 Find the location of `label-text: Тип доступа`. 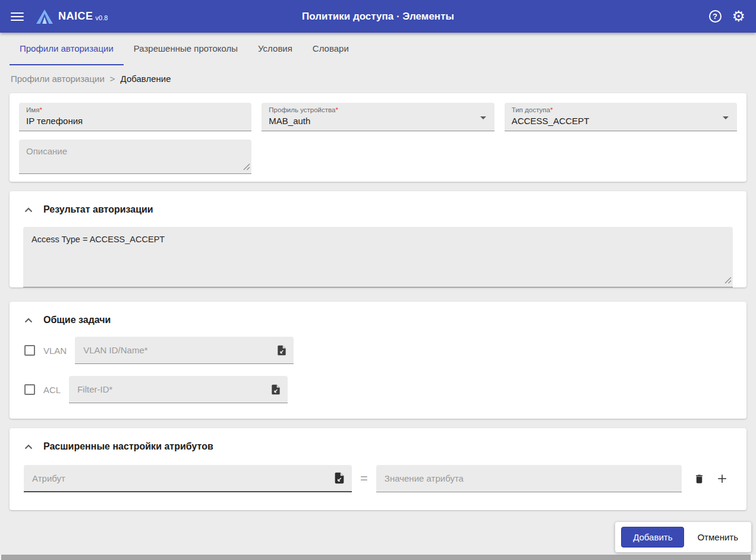

label-text: Тип доступа is located at coordinates (531, 110).